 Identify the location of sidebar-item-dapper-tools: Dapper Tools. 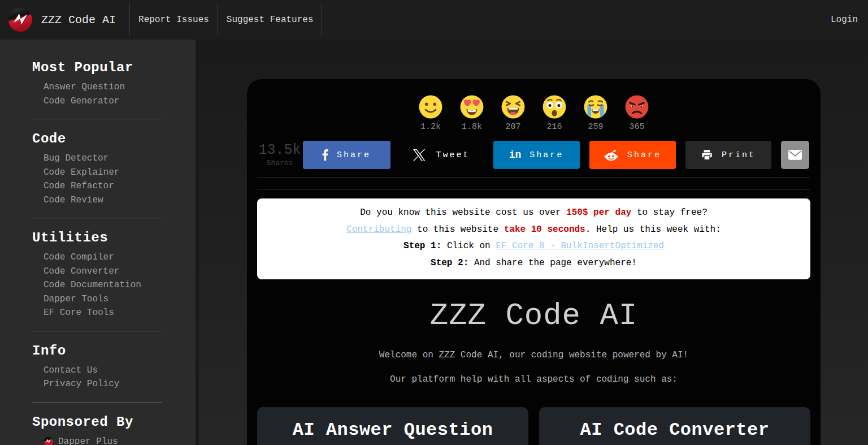
(114, 300).